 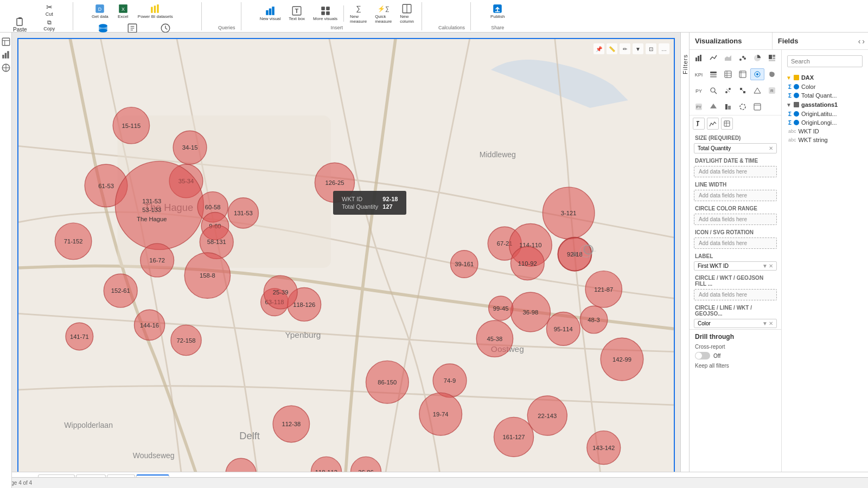 I want to click on svg-text: 142-99, so click(x=622, y=359).